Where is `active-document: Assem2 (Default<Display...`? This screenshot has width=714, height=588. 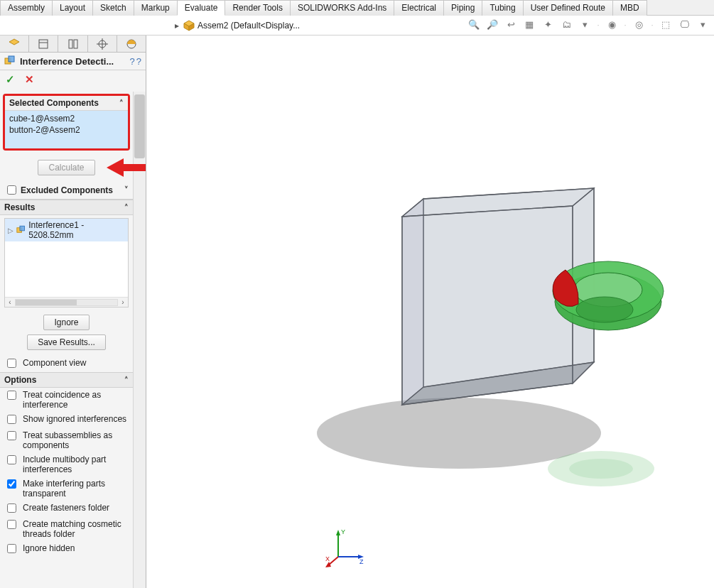 active-document: Assem2 (Default<Display... is located at coordinates (242, 26).